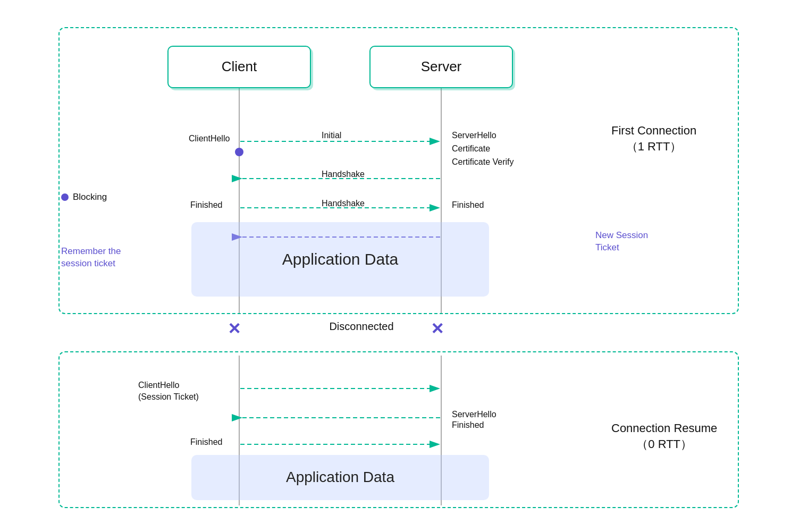 Image resolution: width=808 pixels, height=532 pixels. What do you see at coordinates (91, 258) in the screenshot?
I see `remember-session-label: Remember the session ticket` at bounding box center [91, 258].